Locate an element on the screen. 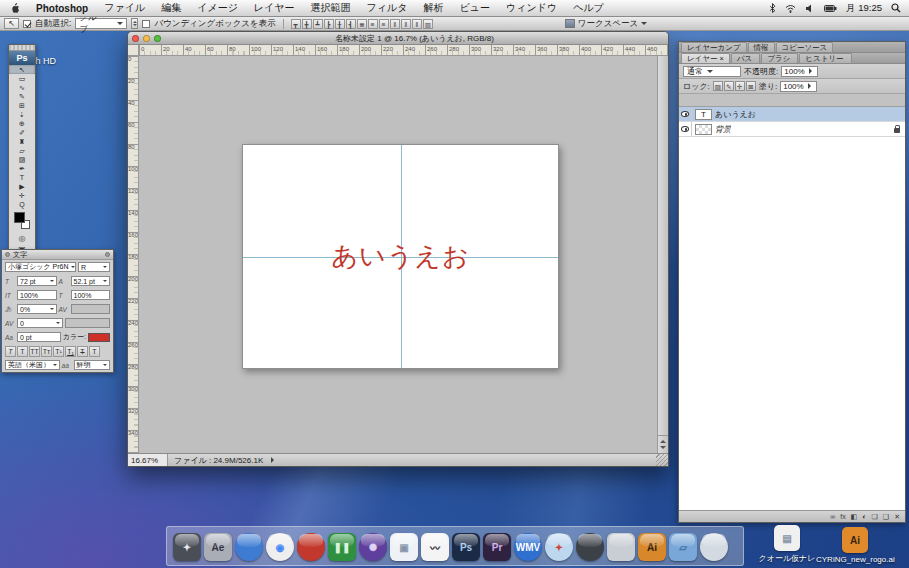 The image size is (909, 568). document-title-bar: 名称未設定 1 @ 16.7% (あいうえお, RGB/8) is located at coordinates (398, 38).